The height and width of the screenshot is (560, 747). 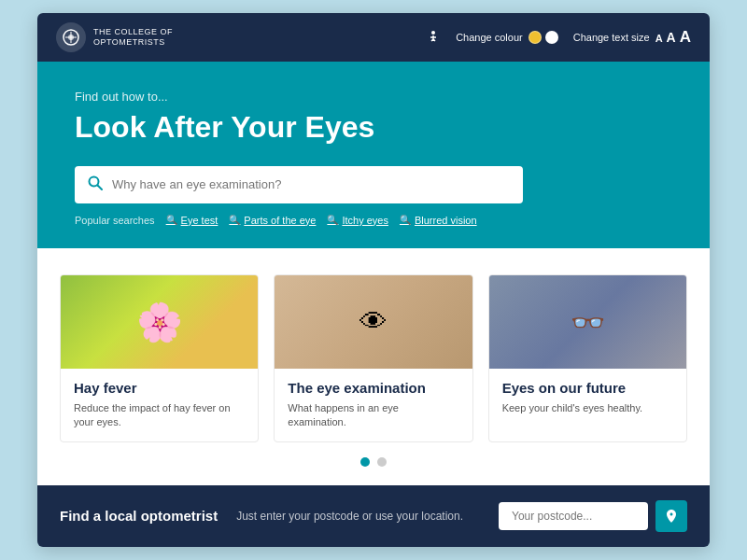 I want to click on card-image-eye-examination, so click(x=374, y=322).